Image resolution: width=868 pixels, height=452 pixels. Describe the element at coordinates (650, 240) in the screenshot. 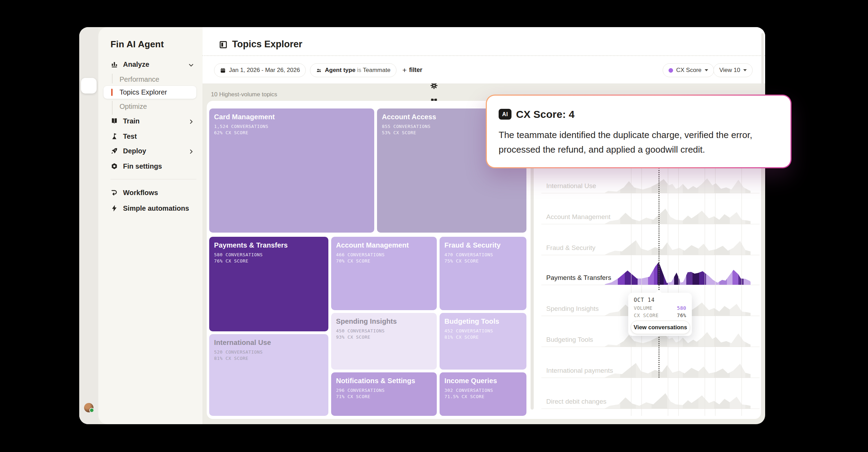

I see `sparkline-row-fraud-security: Fraud & Security` at that location.